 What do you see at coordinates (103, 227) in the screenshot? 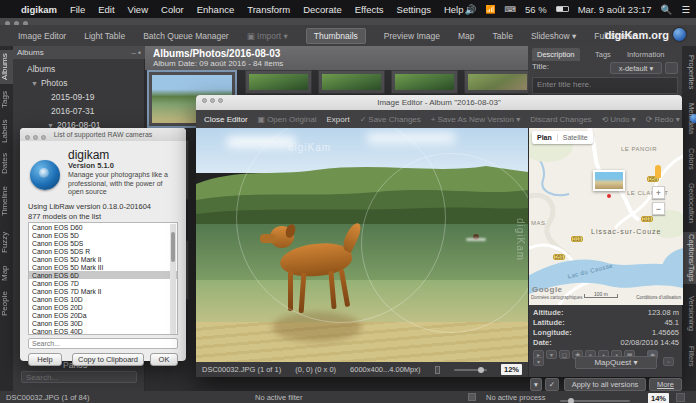
I see `camera-row: Canon EOS D60` at bounding box center [103, 227].